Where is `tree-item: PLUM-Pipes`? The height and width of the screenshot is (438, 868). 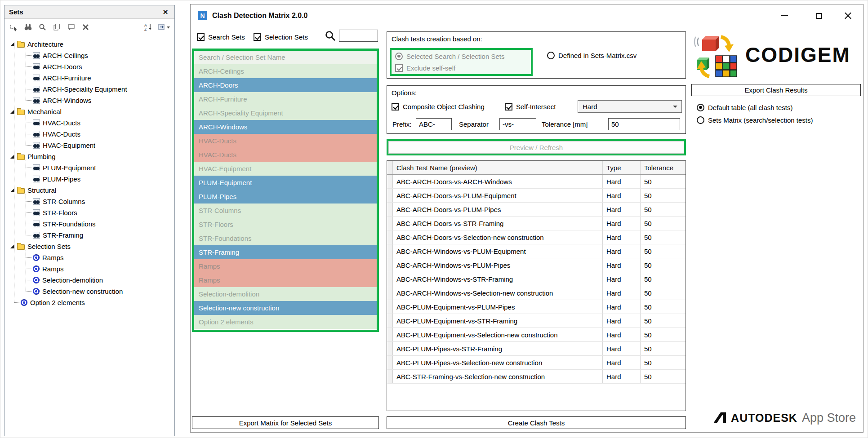 tree-item: PLUM-Pipes is located at coordinates (89, 179).